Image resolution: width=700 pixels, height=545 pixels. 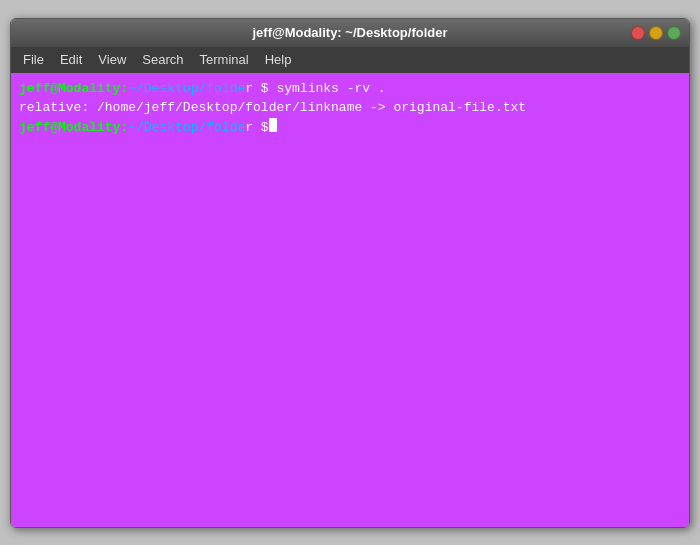 I want to click on window-title: jeff@Modality: ~/Desktop/folder, so click(x=350, y=32).